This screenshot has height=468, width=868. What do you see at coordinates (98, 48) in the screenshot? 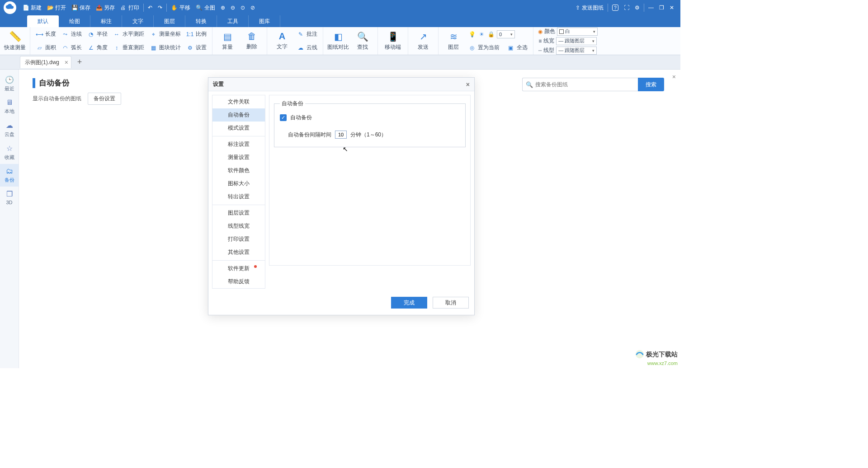
I see `measure-angle-button: ∠角度` at bounding box center [98, 48].